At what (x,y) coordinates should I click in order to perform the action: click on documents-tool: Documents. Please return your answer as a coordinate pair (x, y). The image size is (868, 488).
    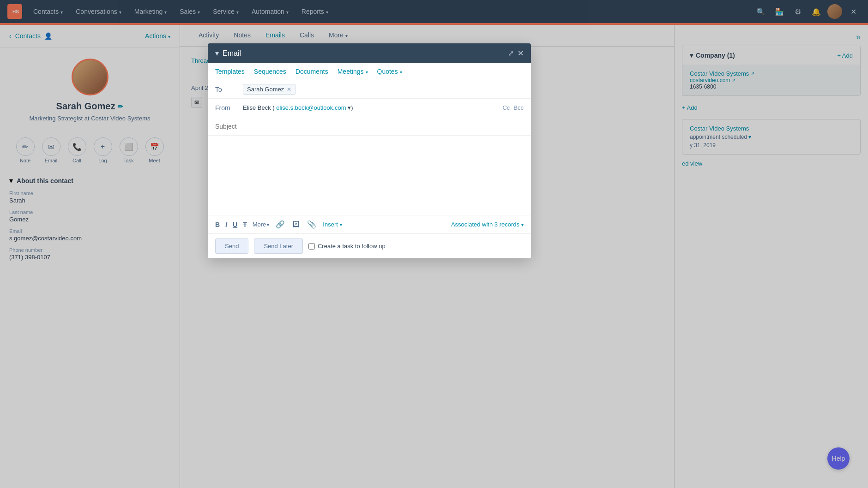
    Looking at the image, I should click on (312, 71).